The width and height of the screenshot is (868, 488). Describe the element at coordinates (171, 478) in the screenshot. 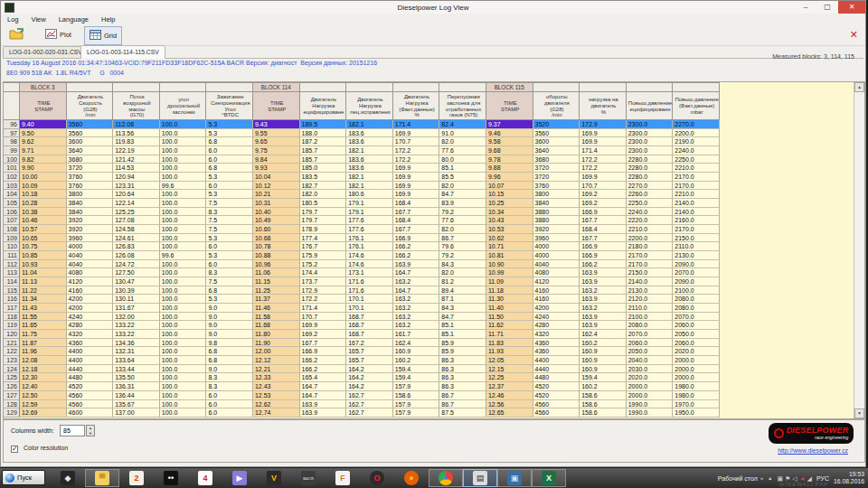

I see `eyes-app-icon: ••` at that location.